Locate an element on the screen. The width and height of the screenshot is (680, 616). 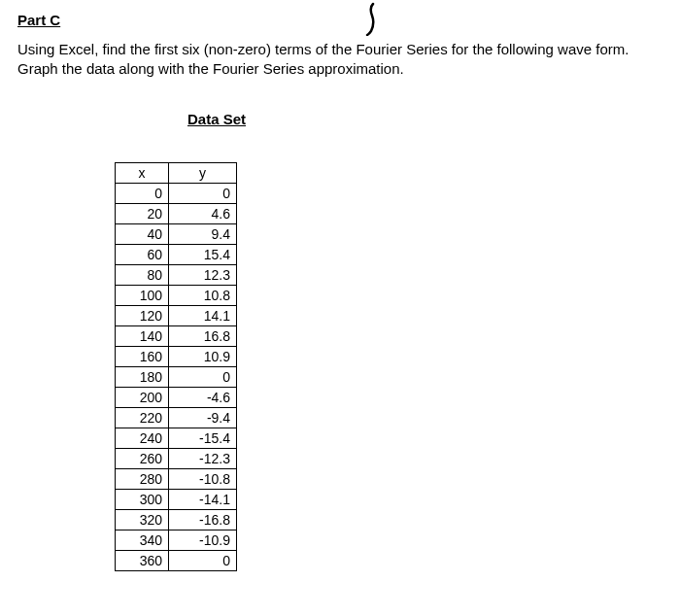
cell-y: 14.1 is located at coordinates (203, 315).